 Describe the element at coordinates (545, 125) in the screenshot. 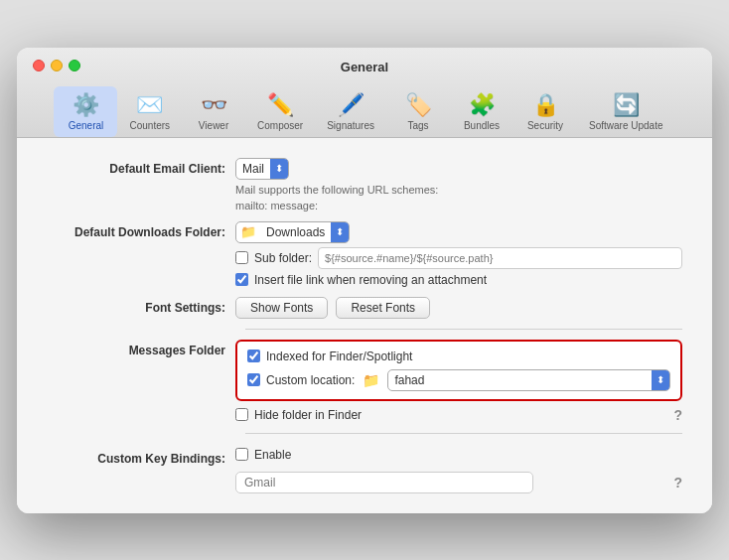

I see `toolbar-label-security: Security` at that location.